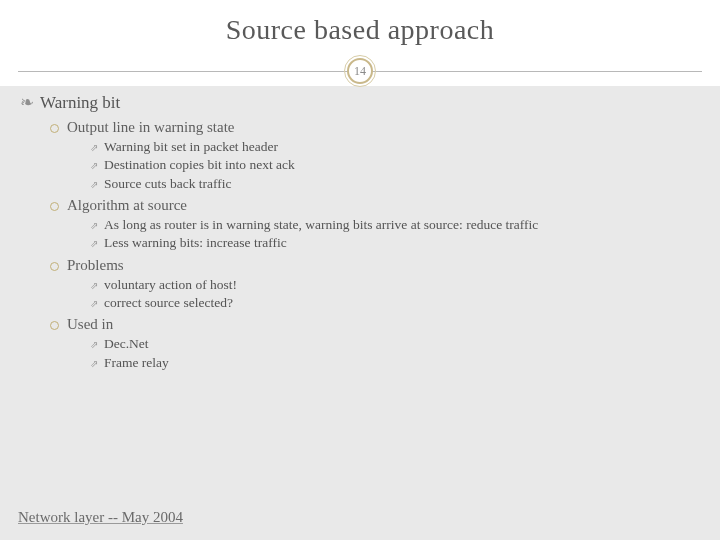 This screenshot has height=540, width=720. I want to click on list-item: ⇗Warning bit set in packet header, so click(395, 147).